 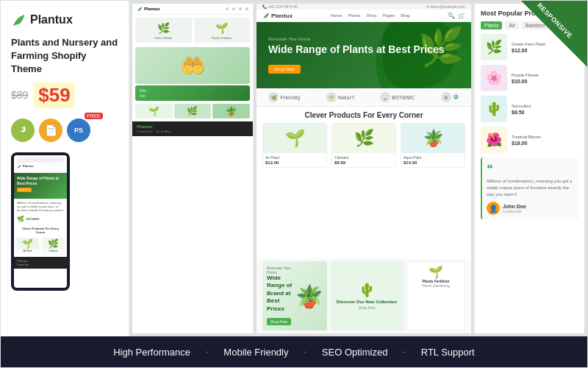 What do you see at coordinates (79, 130) in the screenshot?
I see `ps-badge: PS` at bounding box center [79, 130].